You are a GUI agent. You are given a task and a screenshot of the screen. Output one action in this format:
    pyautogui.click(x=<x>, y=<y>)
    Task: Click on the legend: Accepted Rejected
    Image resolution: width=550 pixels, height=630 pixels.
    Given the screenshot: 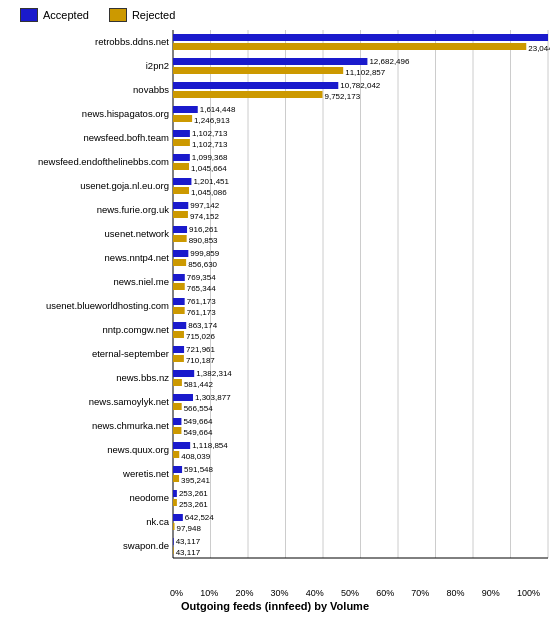 What is the action you would take?
    pyautogui.click(x=275, y=15)
    